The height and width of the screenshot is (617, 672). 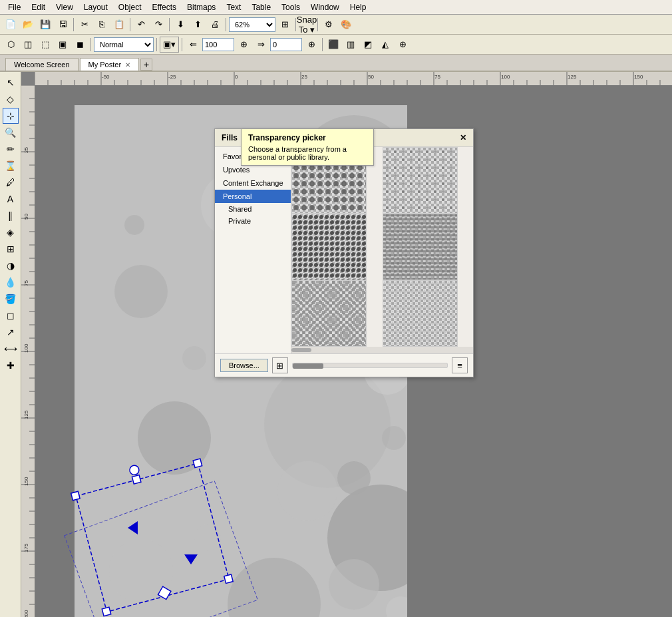 What do you see at coordinates (291, 7) in the screenshot?
I see `menu-tools: Tools` at bounding box center [291, 7].